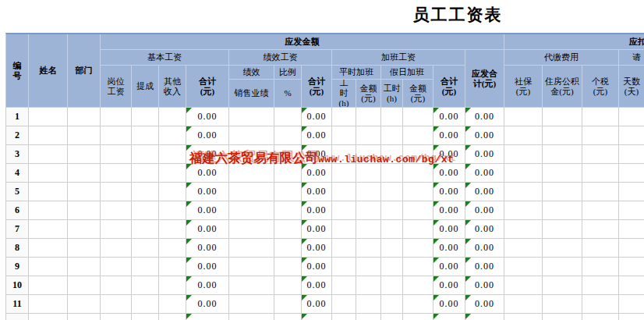 This screenshot has width=644, height=320. Describe the element at coordinates (17, 286) in the screenshot. I see `row-number-cell: 10` at that location.